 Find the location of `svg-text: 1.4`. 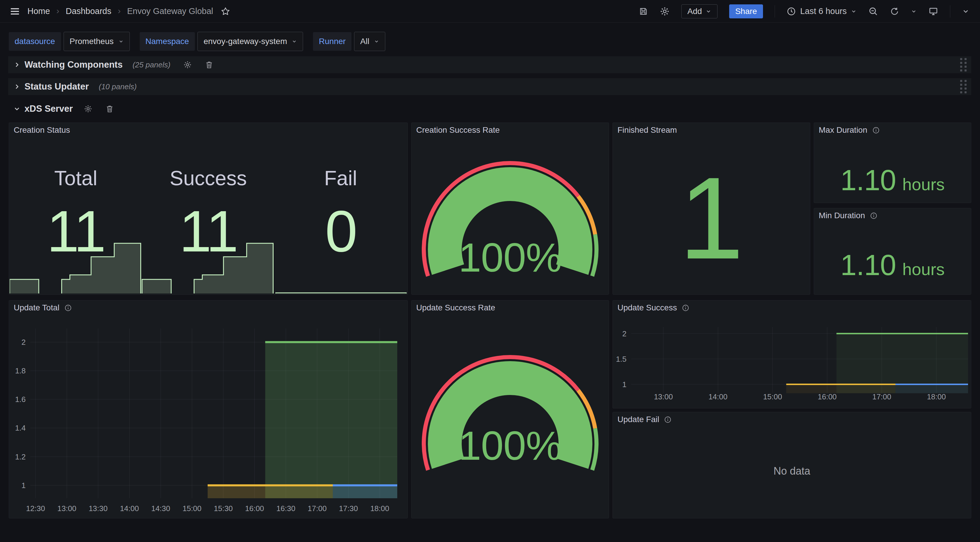

svg-text: 1.4 is located at coordinates (21, 428).